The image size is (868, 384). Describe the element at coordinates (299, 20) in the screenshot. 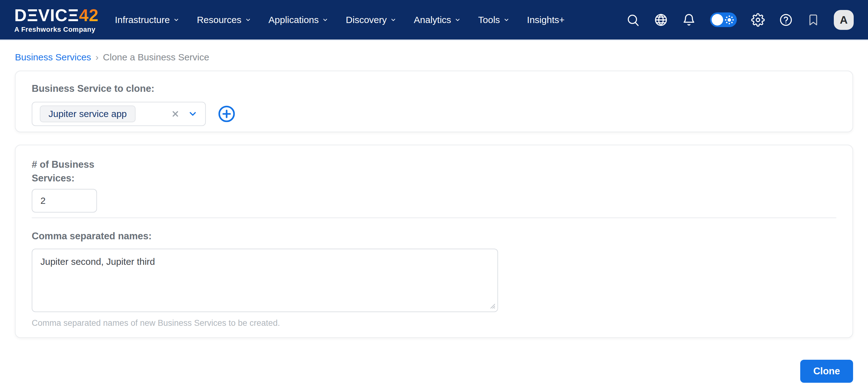

I see `menu-item-applications: Applications` at that location.